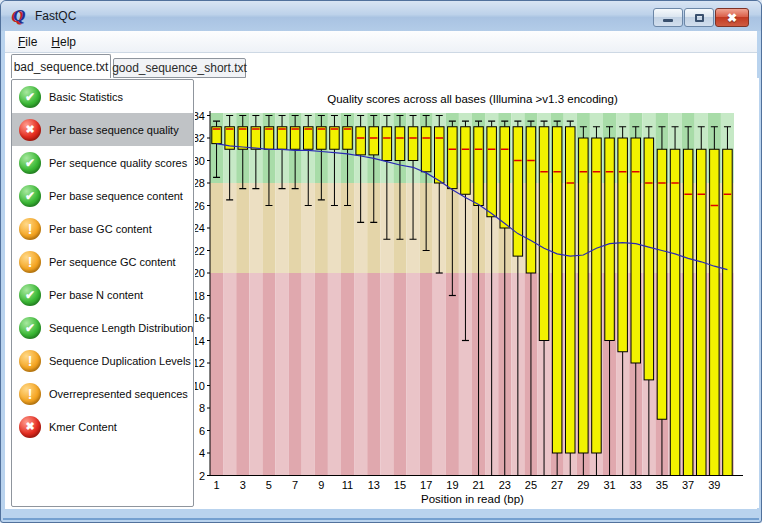 The image size is (762, 523). What do you see at coordinates (668, 18) in the screenshot?
I see `minimize-button` at bounding box center [668, 18].